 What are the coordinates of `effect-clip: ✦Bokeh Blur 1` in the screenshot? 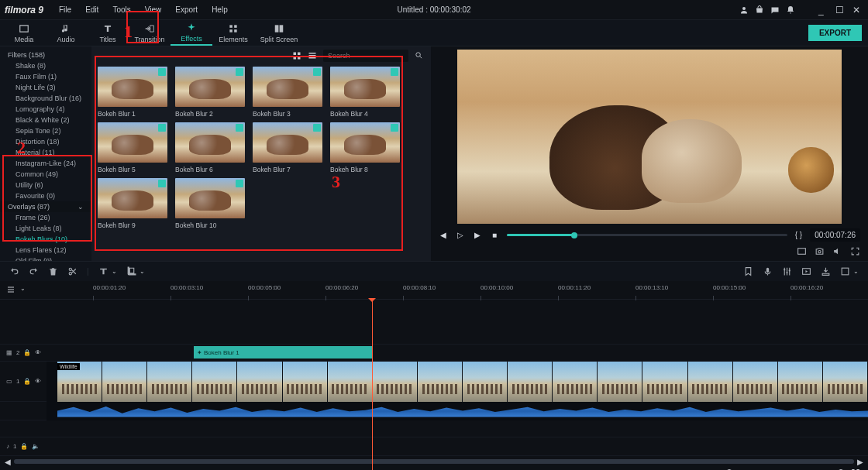 It's located at (283, 352).